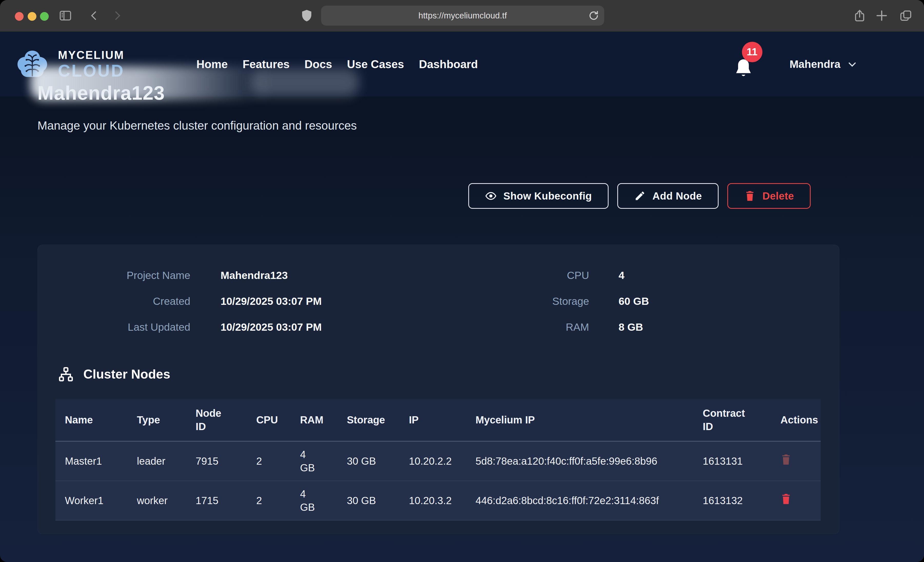 This screenshot has height=562, width=924. Describe the element at coordinates (439, 289) in the screenshot. I see `cluster-info-grid: Project NameMahendra123Created10/29/2025…` at that location.